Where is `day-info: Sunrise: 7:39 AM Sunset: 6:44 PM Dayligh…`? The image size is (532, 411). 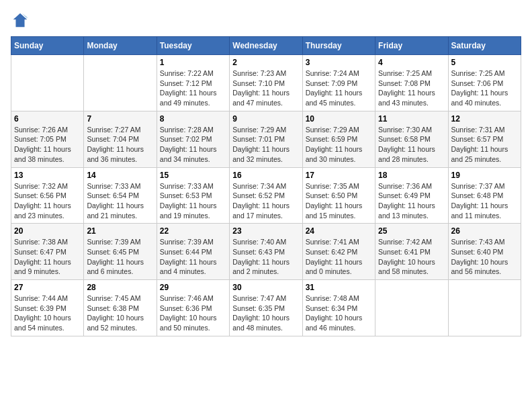
day-info: Sunrise: 7:39 AM Sunset: 6:44 PM Dayligh… is located at coordinates (193, 257).